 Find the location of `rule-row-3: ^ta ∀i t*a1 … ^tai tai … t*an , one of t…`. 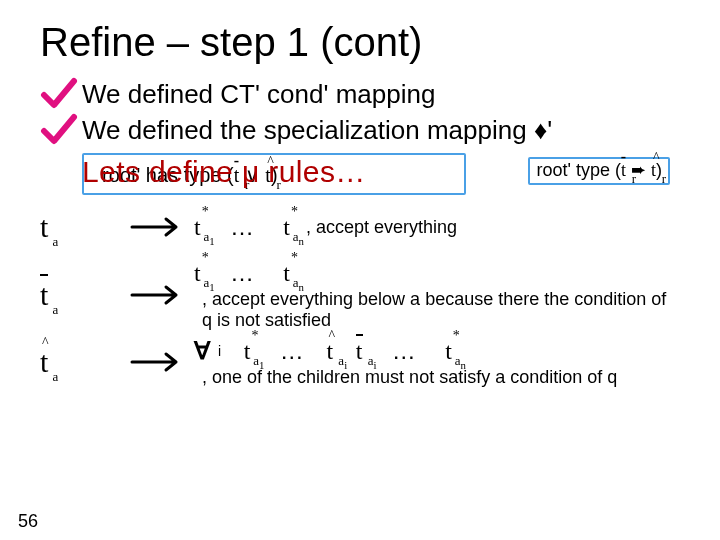

rule-row-3: ^ta ∀i t*a1 … ^tai tai … t*an , one of t… is located at coordinates (360, 362).